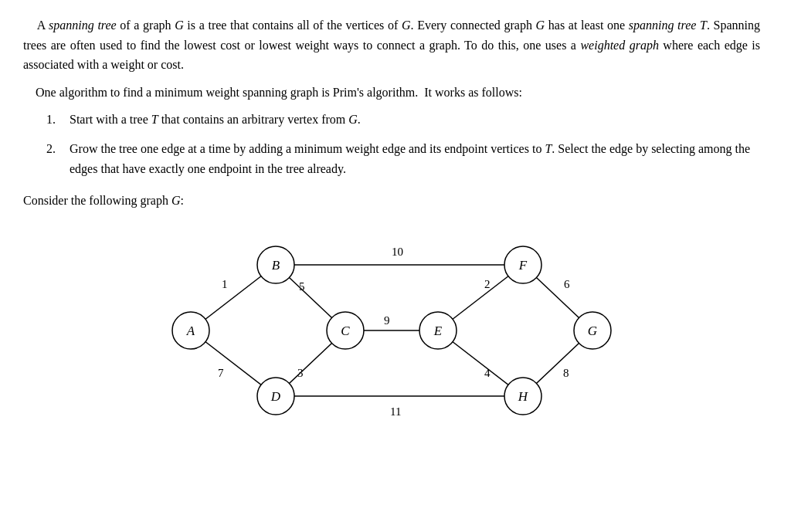 The image size is (791, 532). Describe the element at coordinates (403, 144) in the screenshot. I see `algorithm-list: 1. Start with a tree T that contains an …` at that location.